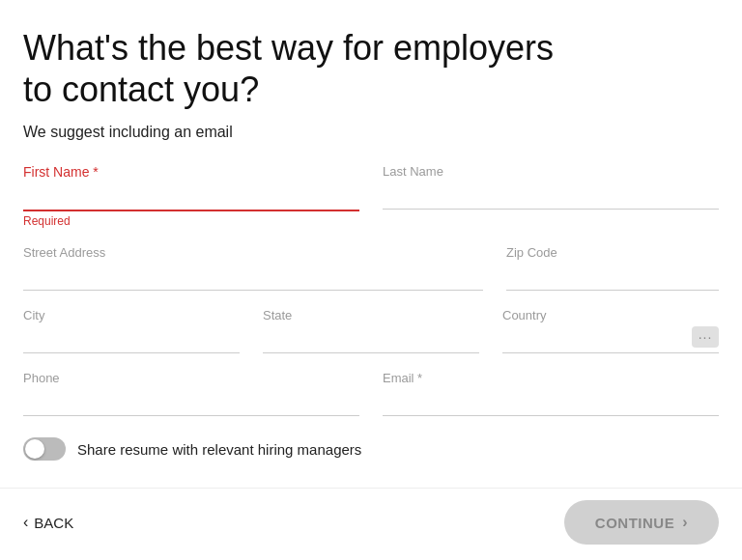  I want to click on phone-email-row: Phone Email *, so click(371, 394).